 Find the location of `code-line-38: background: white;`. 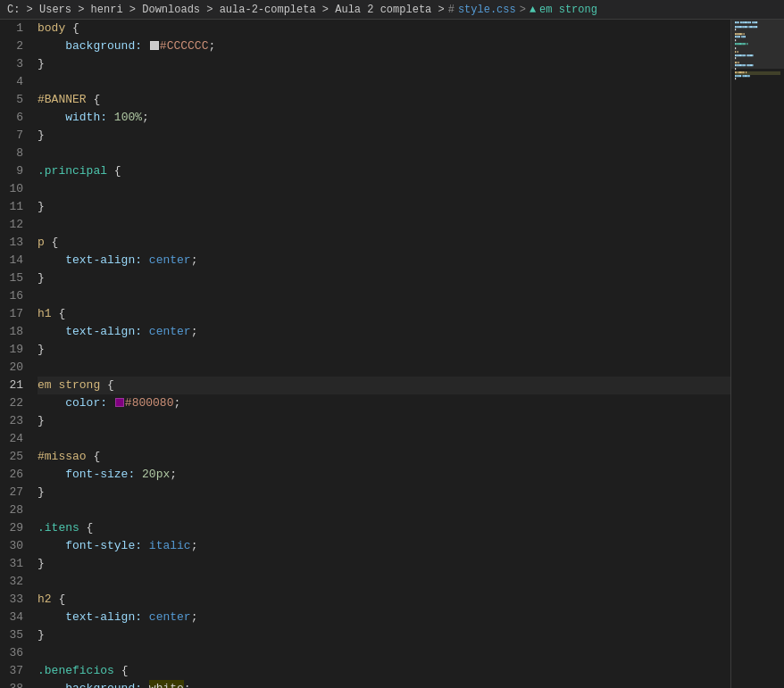

code-line-38: background: white; is located at coordinates (384, 684).